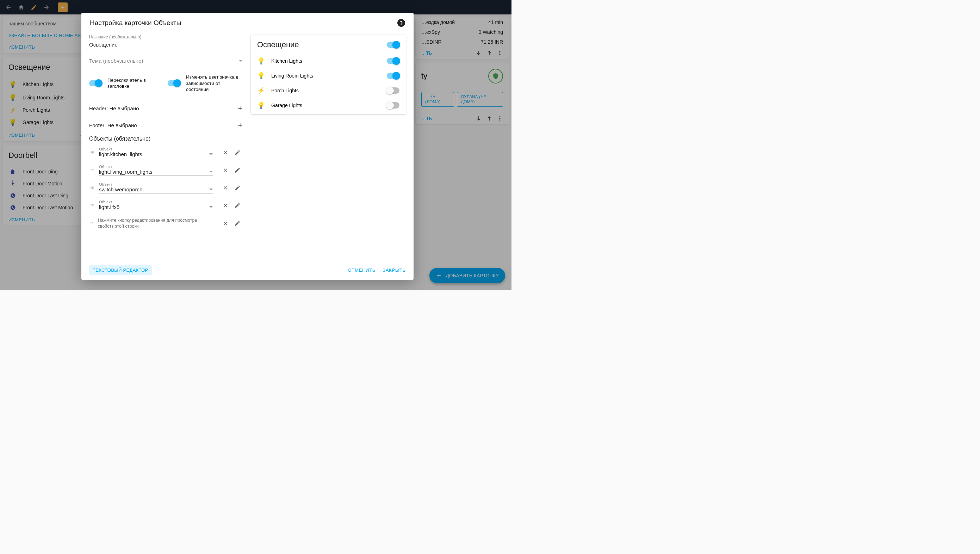  I want to click on preview-card: Освещение 💡 Kitchen Lights 💡 Living Room…, so click(328, 75).